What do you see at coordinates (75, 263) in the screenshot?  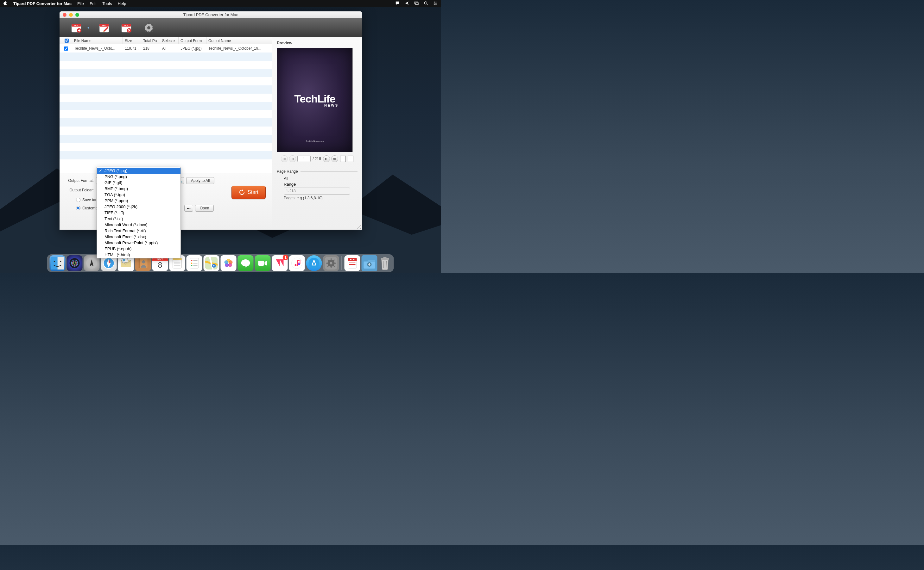 I see `dock-siri` at bounding box center [75, 263].